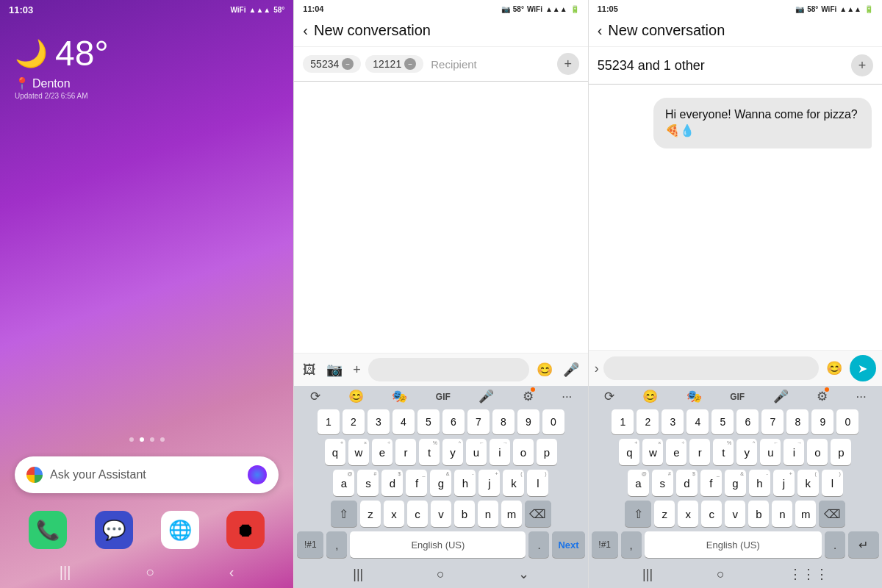 Image resolution: width=882 pixels, height=588 pixels. What do you see at coordinates (808, 574) in the screenshot?
I see `grid-icon-3: ⋮⋮⋮` at bounding box center [808, 574].